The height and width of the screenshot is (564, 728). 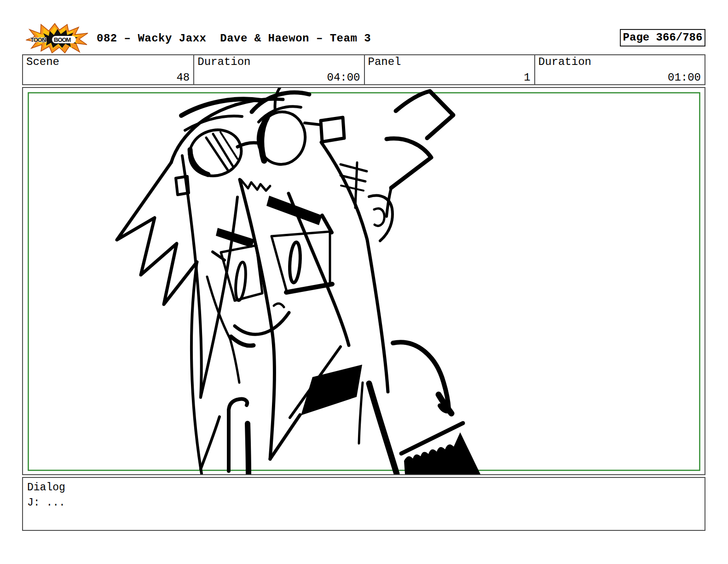 What do you see at coordinates (449, 70) in the screenshot?
I see `info-cell-panel: Panel 1` at bounding box center [449, 70].